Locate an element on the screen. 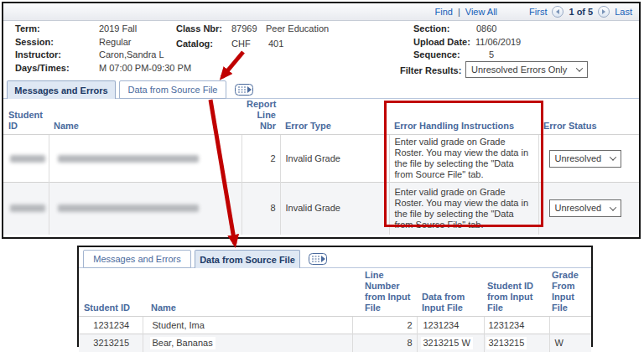  upload-date-value: 11/06/2019 is located at coordinates (498, 42).